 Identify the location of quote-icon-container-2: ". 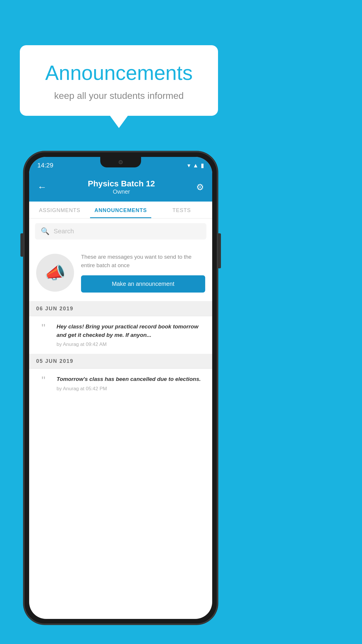
(43, 381).